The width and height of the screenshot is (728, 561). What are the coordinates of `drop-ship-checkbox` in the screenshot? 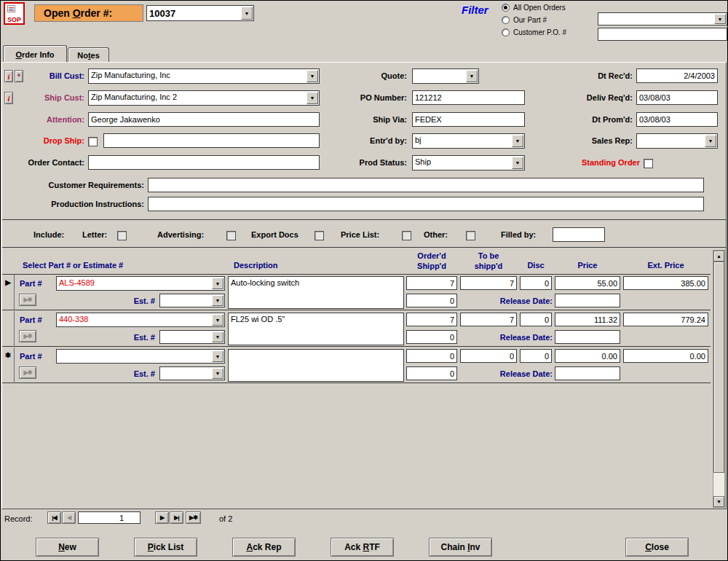 It's located at (93, 141).